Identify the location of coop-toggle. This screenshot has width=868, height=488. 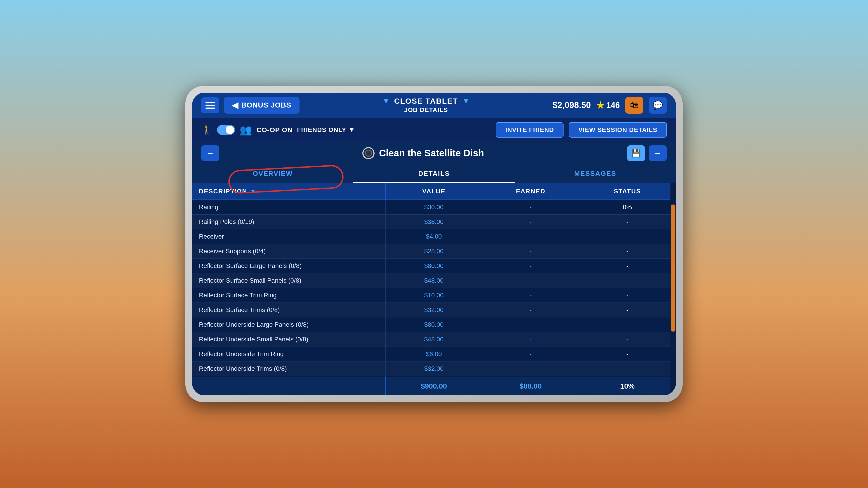
(226, 130).